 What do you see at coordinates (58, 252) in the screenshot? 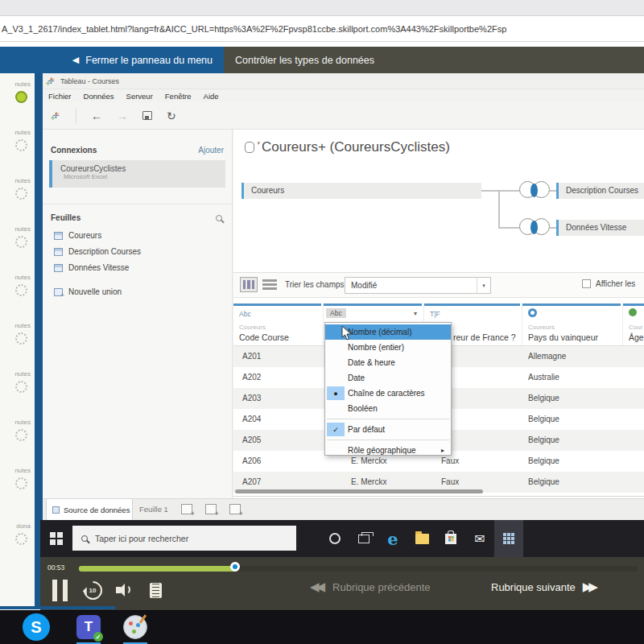
I see `sheet-icon` at bounding box center [58, 252].